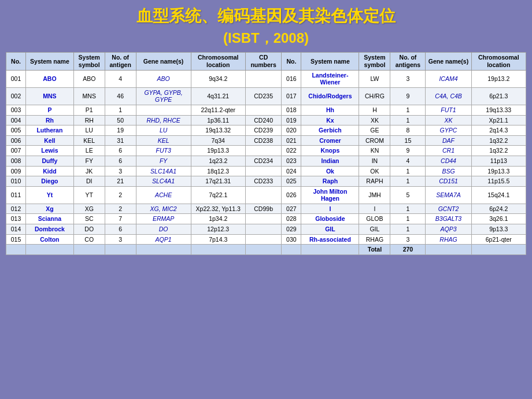 This screenshot has height=399, width=532. What do you see at coordinates (498, 182) in the screenshot?
I see `table-cell: 11p15.5` at bounding box center [498, 182].